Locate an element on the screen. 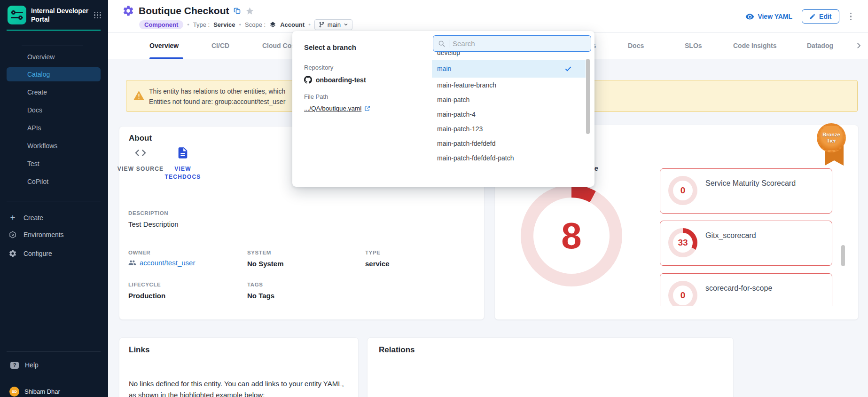  relations-card: Relations is located at coordinates (550, 367).